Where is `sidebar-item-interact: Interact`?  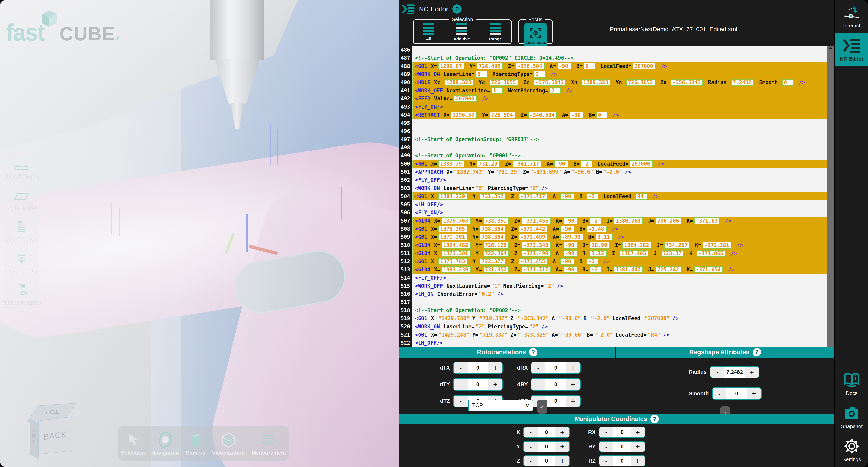 sidebar-item-interact: Interact is located at coordinates (851, 17).